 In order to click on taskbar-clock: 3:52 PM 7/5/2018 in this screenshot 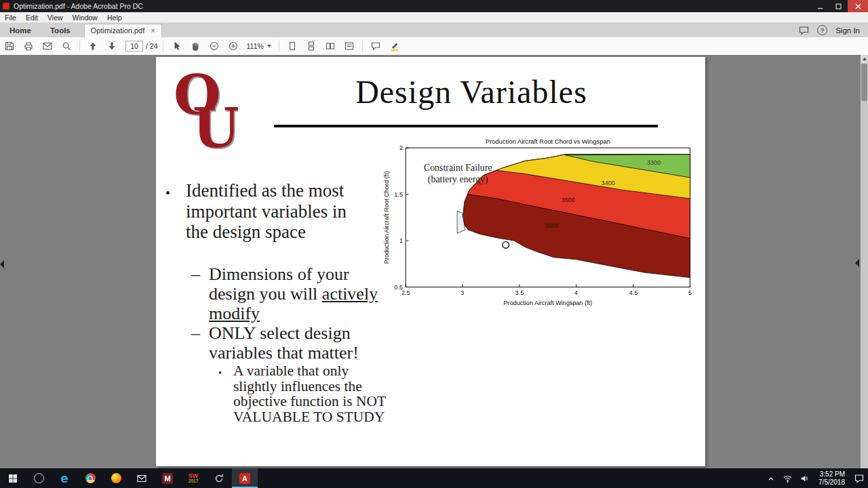, I will do `click(831, 479)`.